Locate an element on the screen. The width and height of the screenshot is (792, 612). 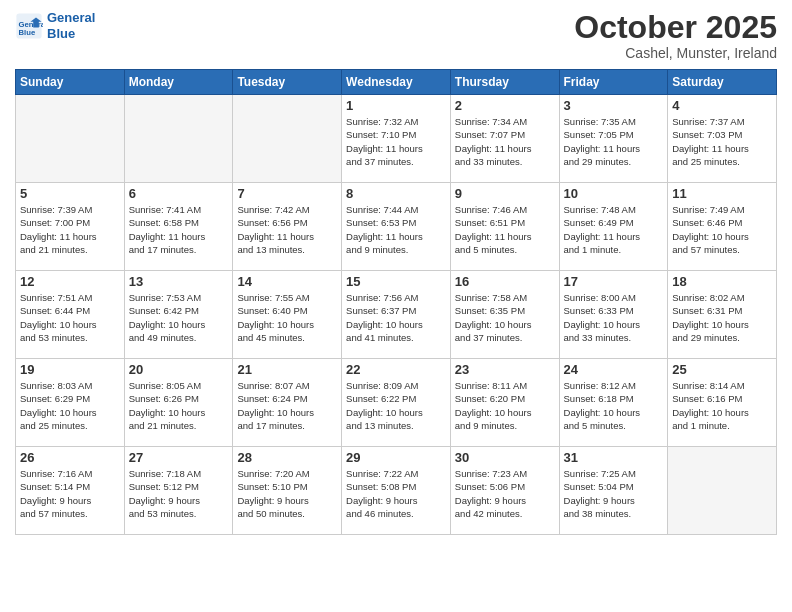
day-info: Sunrise: 7:56 AM Sunset: 6:37 PM Dayligh… is located at coordinates (396, 318).